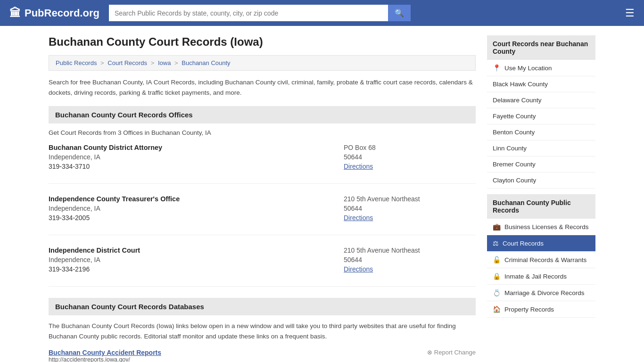  Describe the element at coordinates (105, 355) in the screenshot. I see `db-entry-left: Buchanan County Accident Reports http://…` at that location.